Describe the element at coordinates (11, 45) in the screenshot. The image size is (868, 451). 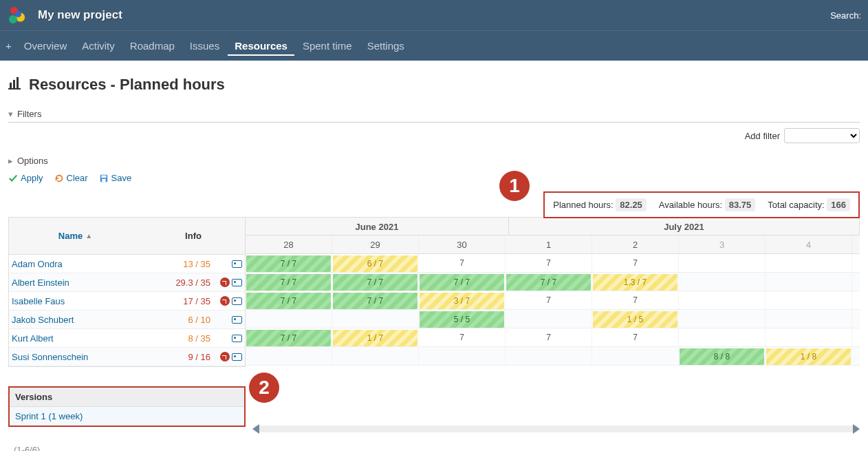
I see `add-icon: +` at that location.